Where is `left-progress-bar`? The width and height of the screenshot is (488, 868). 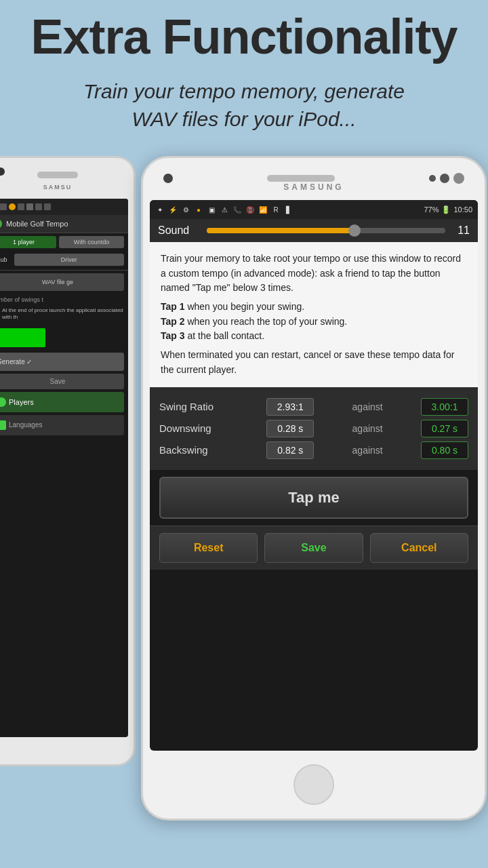
left-progress-bar is located at coordinates (23, 338).